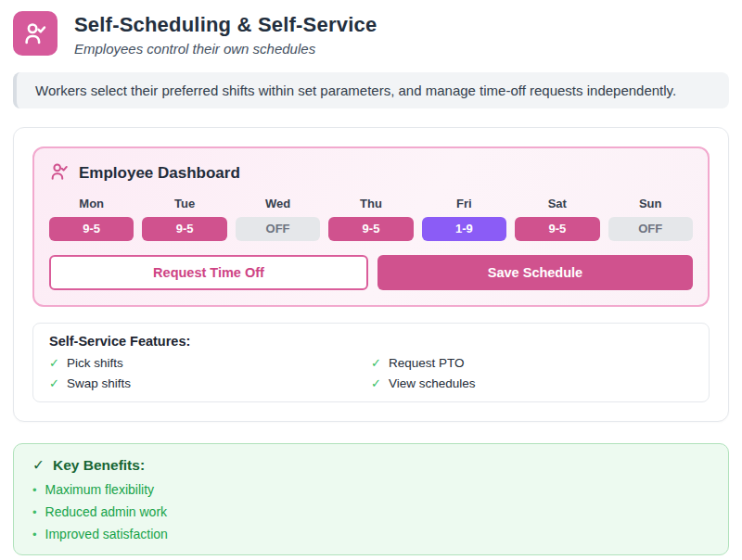 The height and width of the screenshot is (560, 742). I want to click on day-column-sun: Sun OFF, so click(651, 219).